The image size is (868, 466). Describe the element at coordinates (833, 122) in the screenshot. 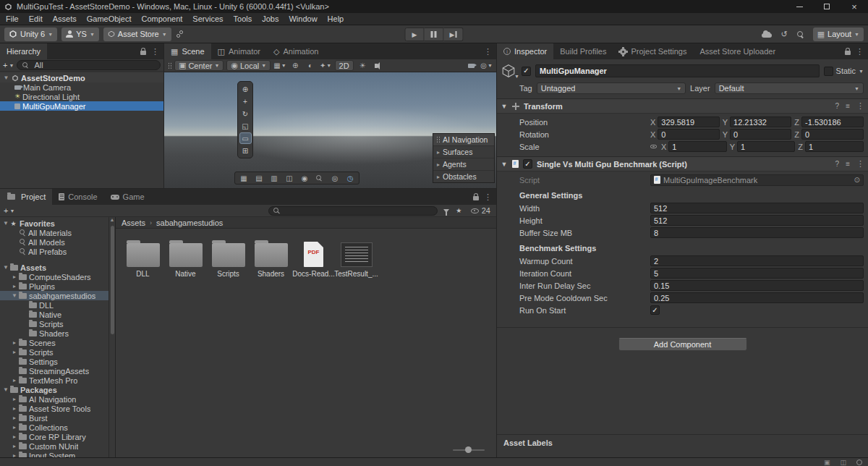

I see `position-z-field: -1.530186` at that location.